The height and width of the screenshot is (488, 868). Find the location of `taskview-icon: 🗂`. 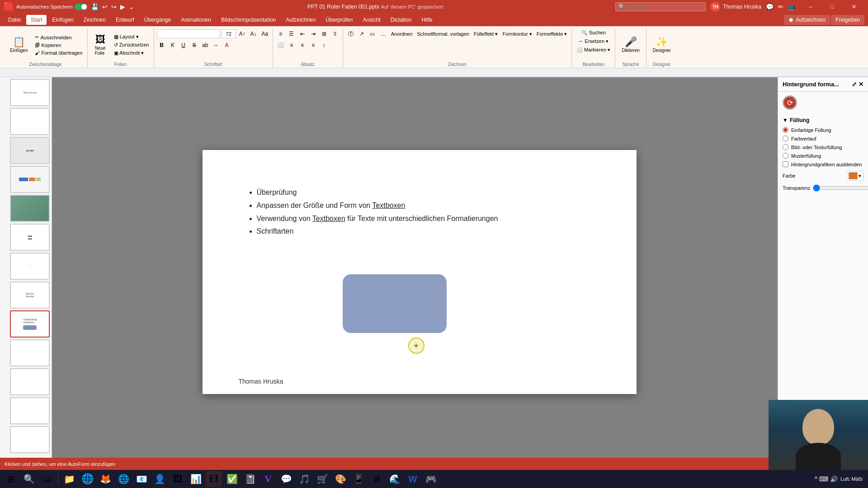

taskview-icon: 🗂 is located at coordinates (47, 479).